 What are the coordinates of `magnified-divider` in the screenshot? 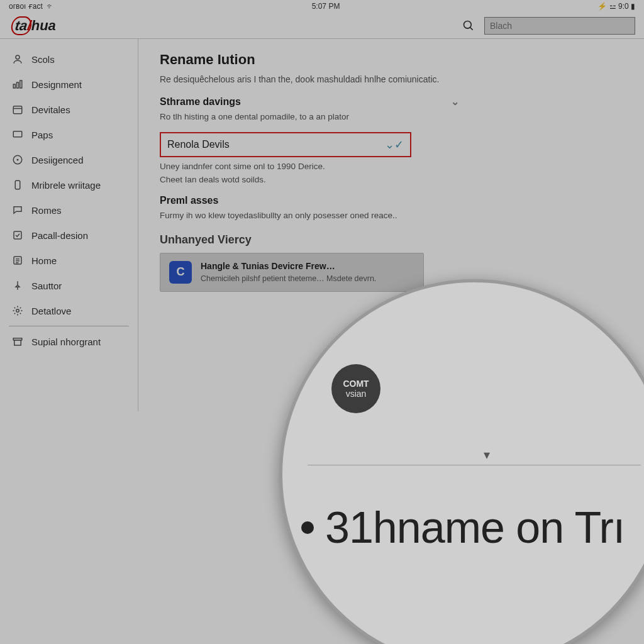 It's located at (474, 465).